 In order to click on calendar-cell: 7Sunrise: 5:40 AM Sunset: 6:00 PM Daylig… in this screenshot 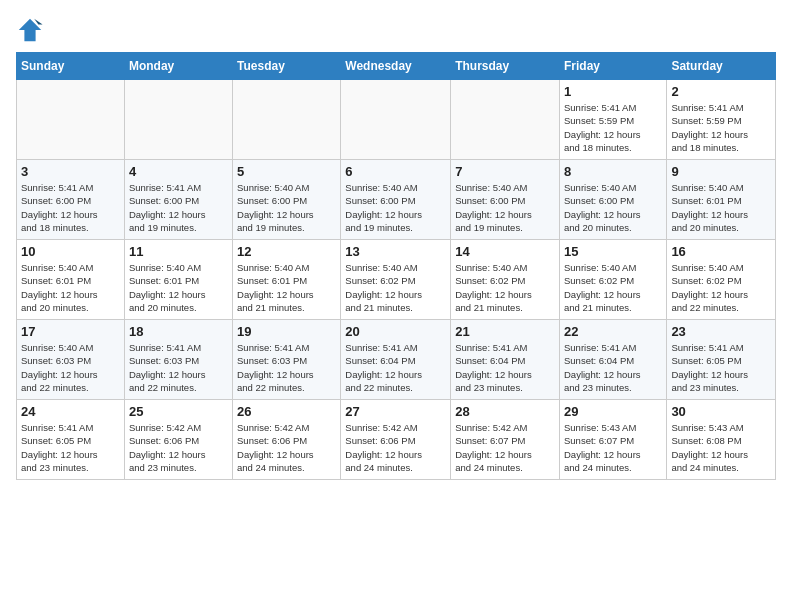, I will do `click(506, 200)`.